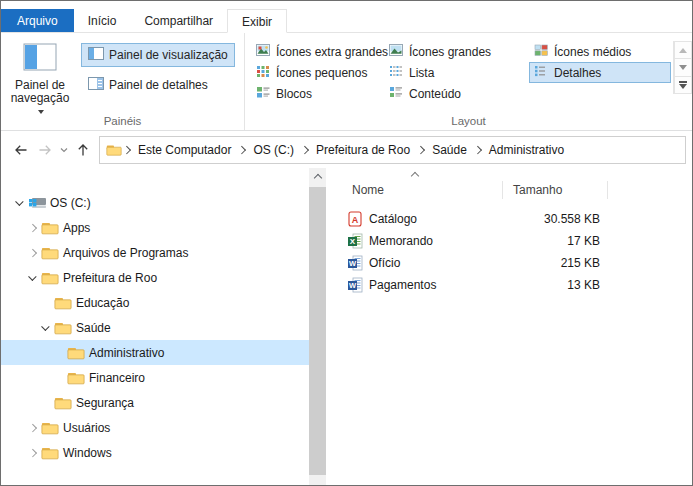  What do you see at coordinates (541, 72) in the screenshot?
I see `details-view-icon` at bounding box center [541, 72].